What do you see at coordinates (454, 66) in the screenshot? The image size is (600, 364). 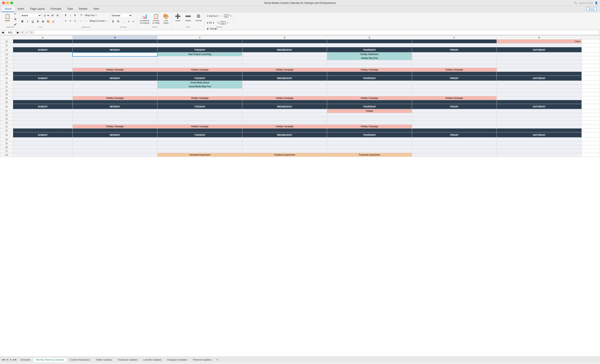 I see `cell-f16` at bounding box center [454, 66].